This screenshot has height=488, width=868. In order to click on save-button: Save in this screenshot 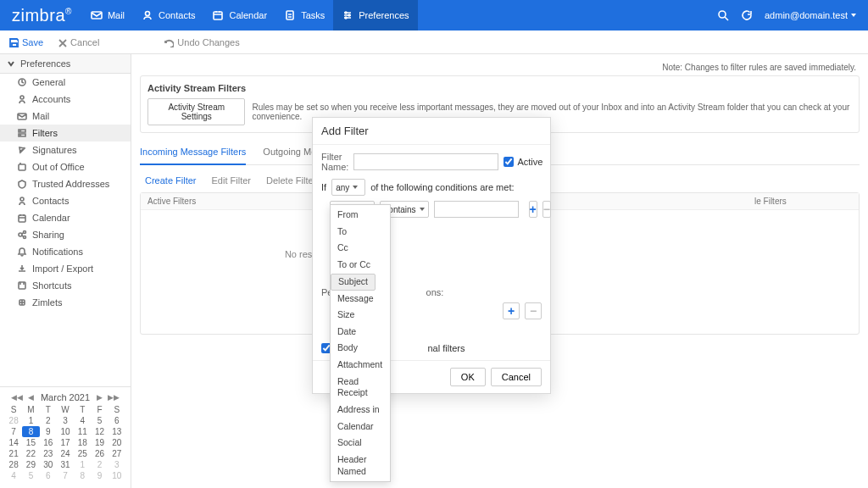, I will do `click(25, 42)`.